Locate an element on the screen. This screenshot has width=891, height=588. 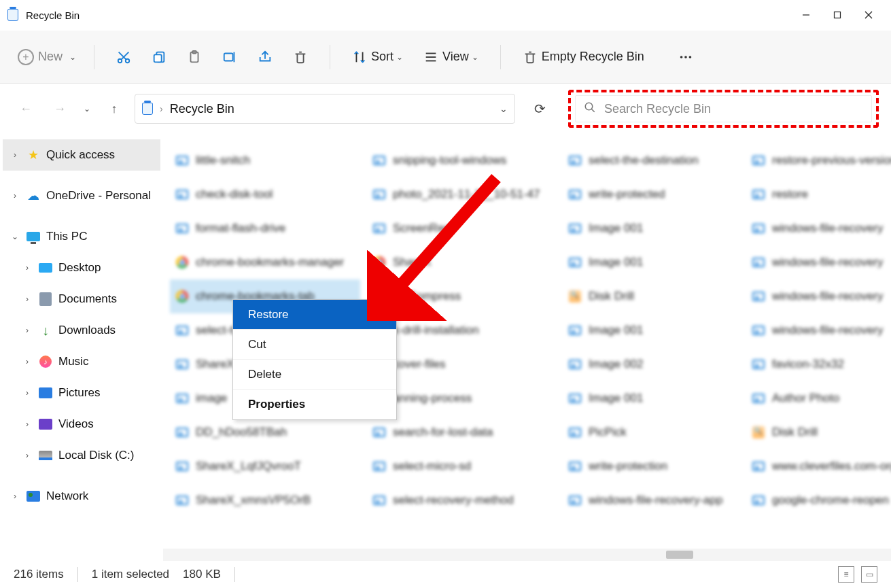
search-input: Search Recycle Bin is located at coordinates (723, 109).